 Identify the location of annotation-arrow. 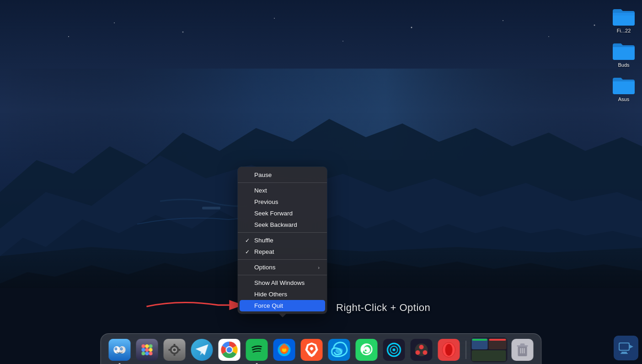
(194, 304).